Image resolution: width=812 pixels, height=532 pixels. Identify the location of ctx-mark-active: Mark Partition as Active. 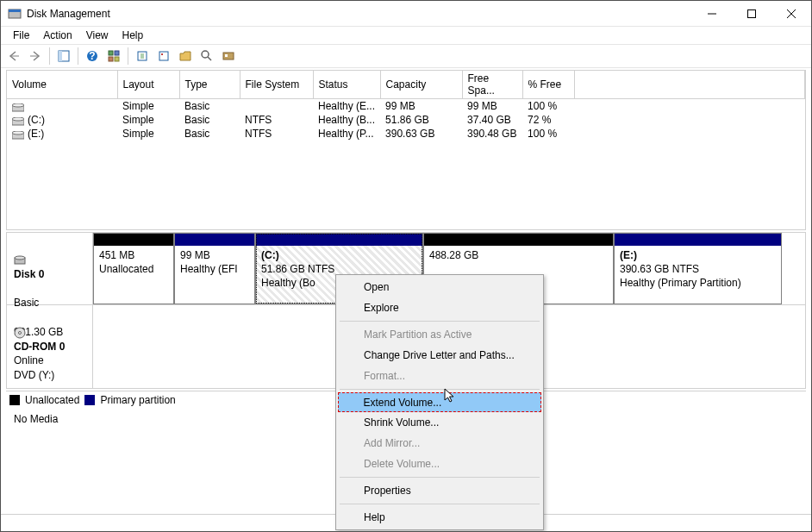
(440, 335).